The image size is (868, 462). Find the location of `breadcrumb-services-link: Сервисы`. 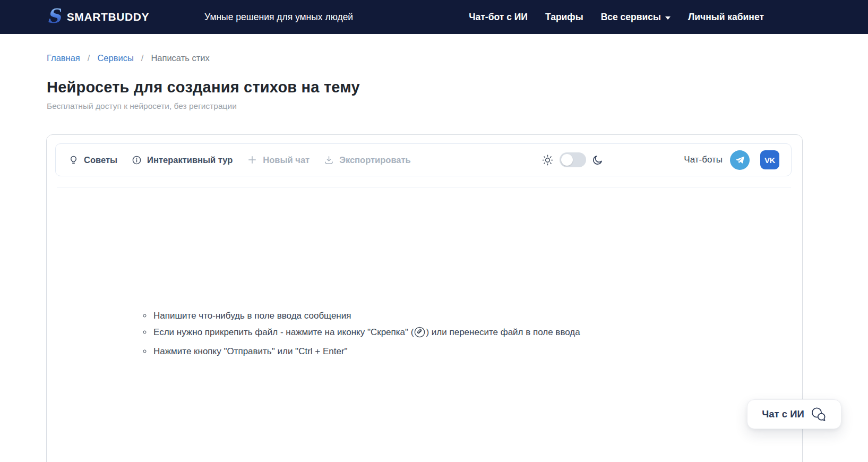

breadcrumb-services-link: Сервисы is located at coordinates (115, 58).